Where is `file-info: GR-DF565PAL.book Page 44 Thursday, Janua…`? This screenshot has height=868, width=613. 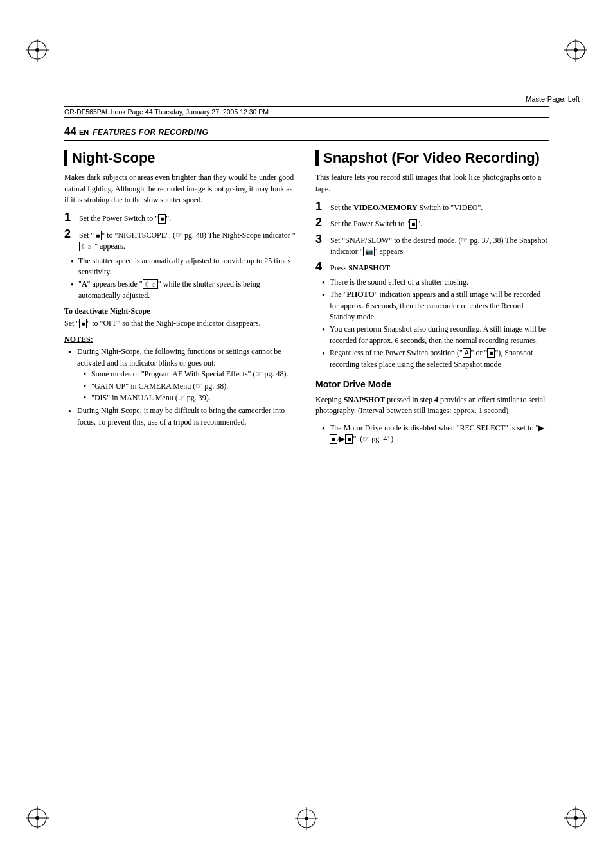
file-info: GR-DF565PAL.book Page 44 Thursday, Janua… is located at coordinates (306, 112).